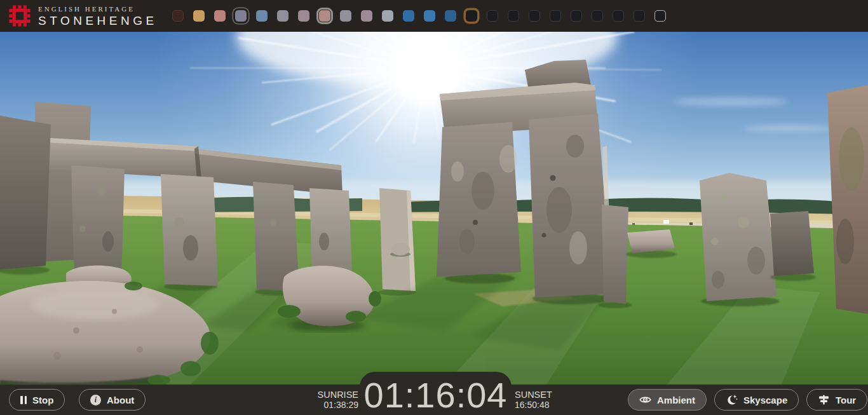  I want to click on bottom-bar: 01:16:04 Stop i About SUNRISE 01:38:29 S…, so click(434, 400).